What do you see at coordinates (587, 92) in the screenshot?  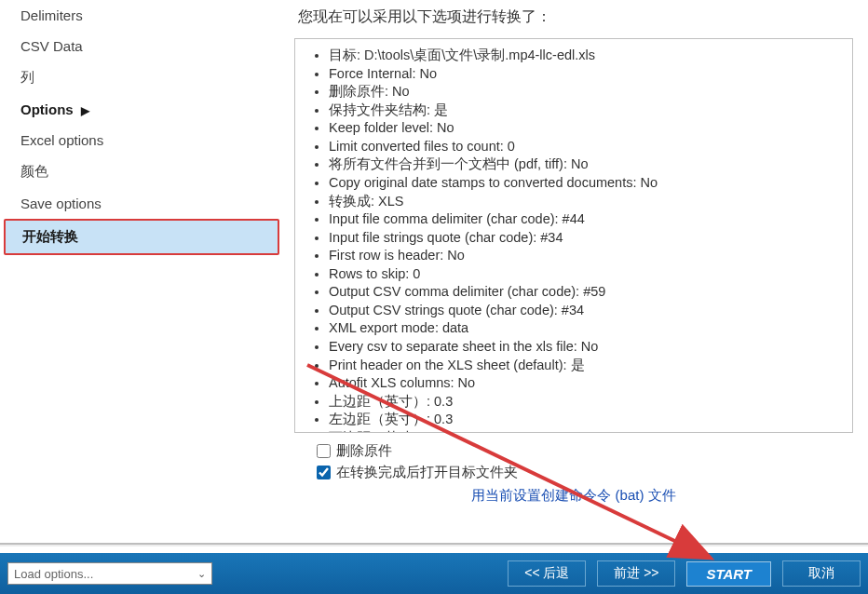 I see `option-item: 删除原件: No` at bounding box center [587, 92].